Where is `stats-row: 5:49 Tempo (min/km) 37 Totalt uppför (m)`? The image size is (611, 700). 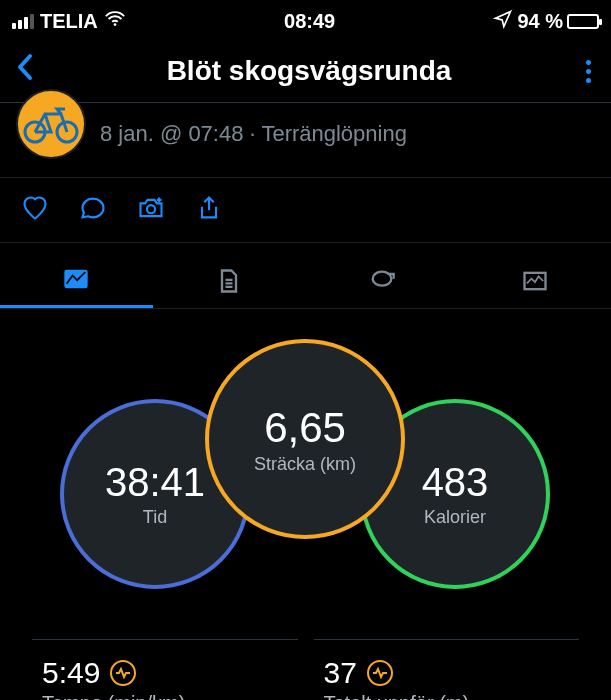 stats-row: 5:49 Tempo (min/km) 37 Totalt uppför (m) is located at coordinates (306, 670).